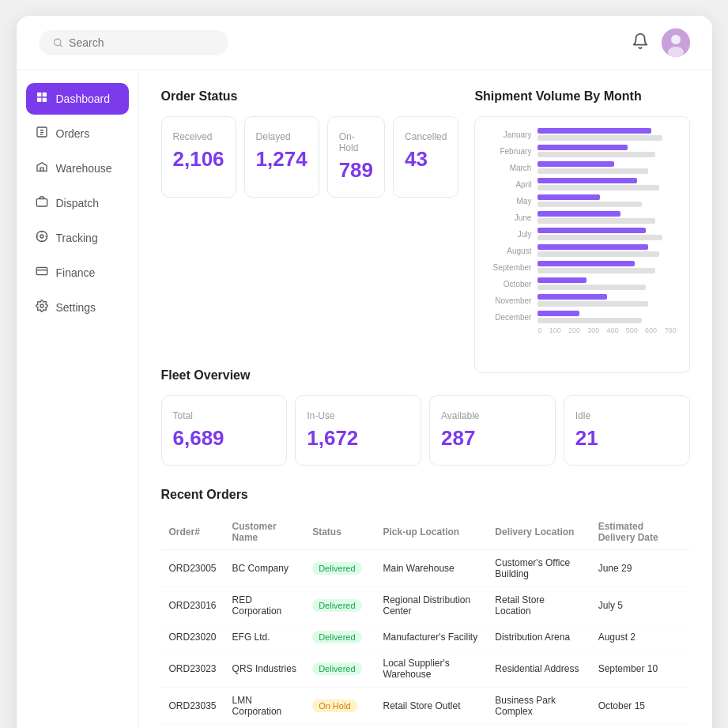 The height and width of the screenshot is (728, 728). What do you see at coordinates (193, 569) in the screenshot?
I see `table-cell: ORD23005` at bounding box center [193, 569].